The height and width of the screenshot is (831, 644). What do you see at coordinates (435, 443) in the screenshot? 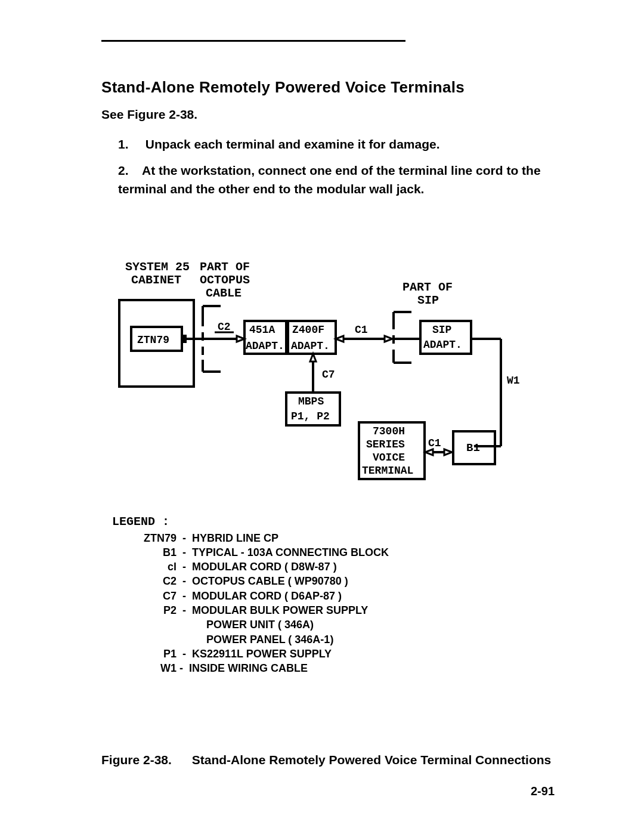
I see `label-c1b: C1` at bounding box center [435, 443].